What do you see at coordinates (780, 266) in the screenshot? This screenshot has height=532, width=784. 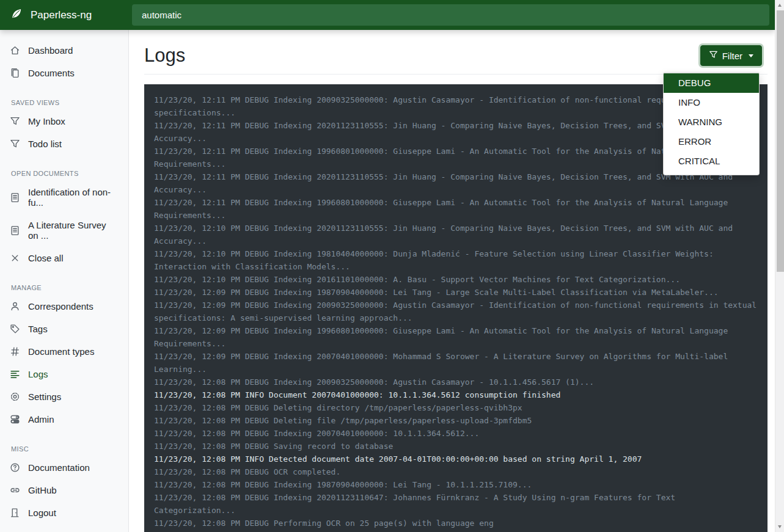 I see `page-scrollbar` at bounding box center [780, 266].